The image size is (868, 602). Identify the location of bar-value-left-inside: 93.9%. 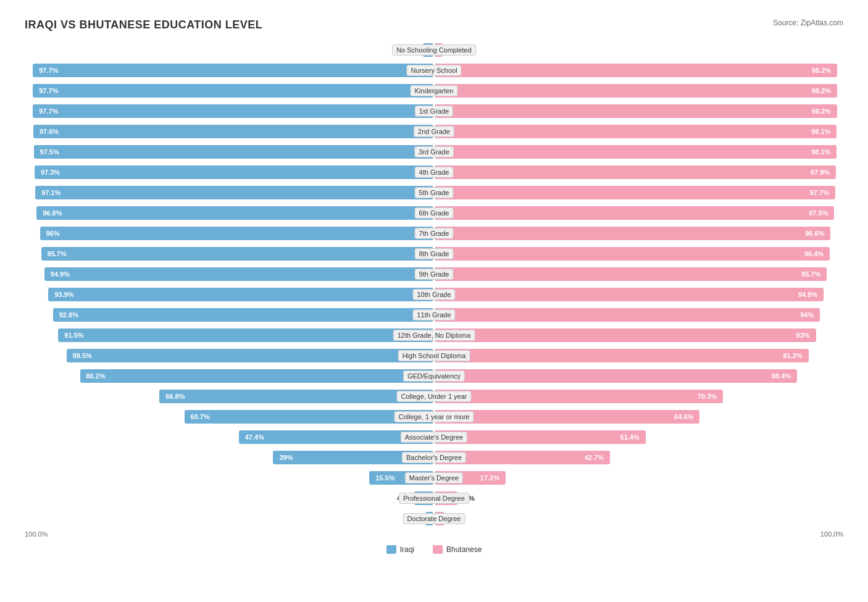
(62, 295).